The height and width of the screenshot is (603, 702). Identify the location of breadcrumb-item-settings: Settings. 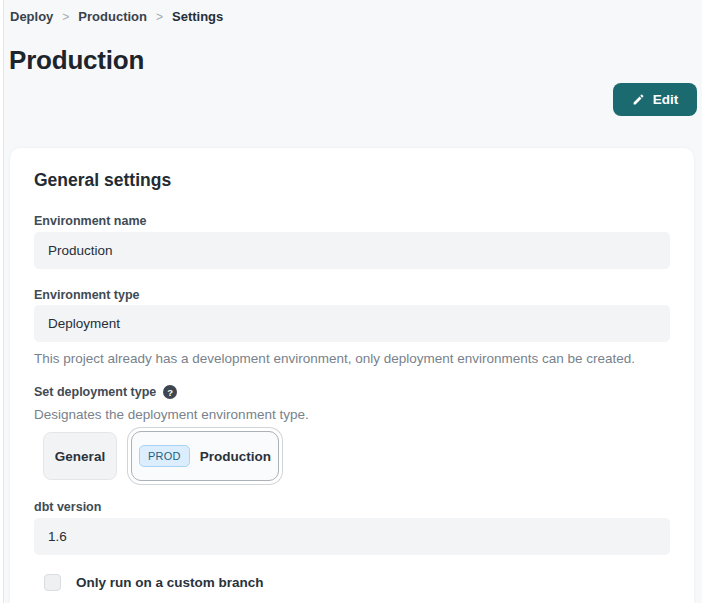
(198, 16).